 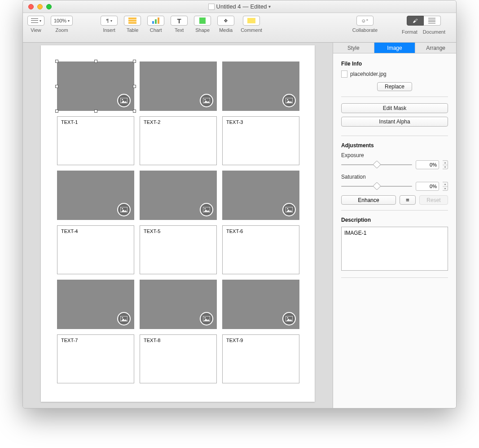 I want to click on file-info-heading: File Info, so click(x=395, y=64).